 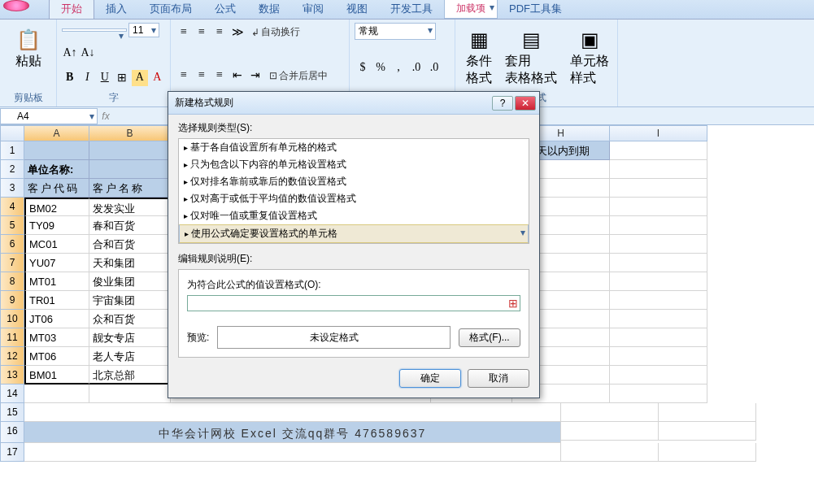 I want to click on orientation-button: ≫, so click(x=237, y=33).